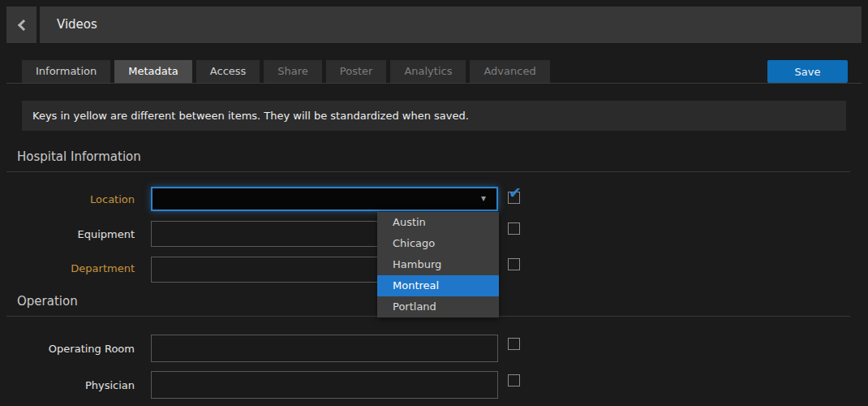  I want to click on tab-poster: Poster, so click(357, 71).